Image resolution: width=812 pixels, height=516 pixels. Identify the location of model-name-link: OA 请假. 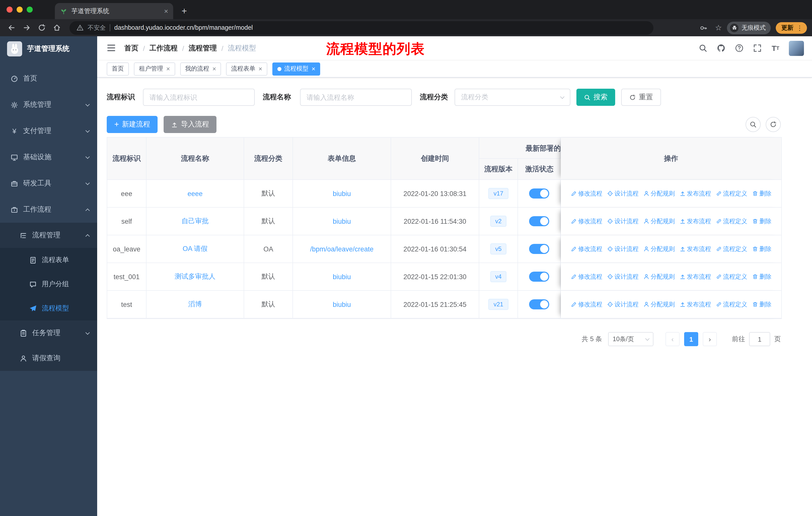
(195, 249).